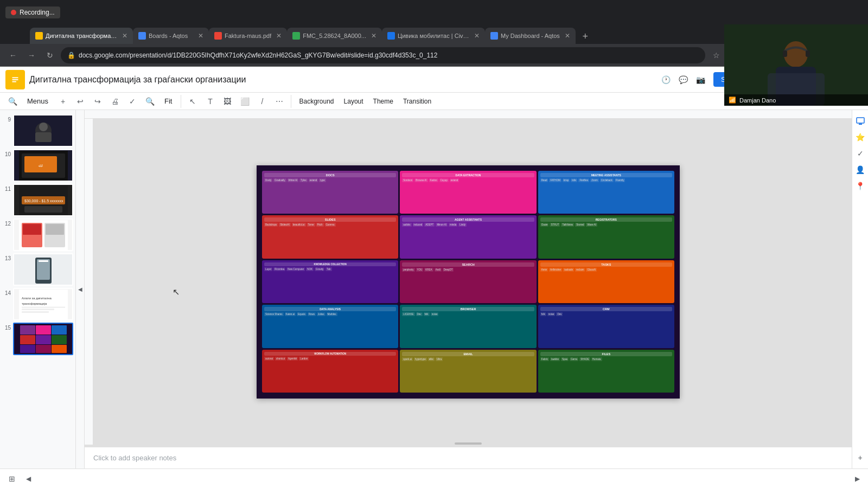  What do you see at coordinates (269, 359) in the screenshot?
I see `workflow-item-1: autorat` at bounding box center [269, 359].